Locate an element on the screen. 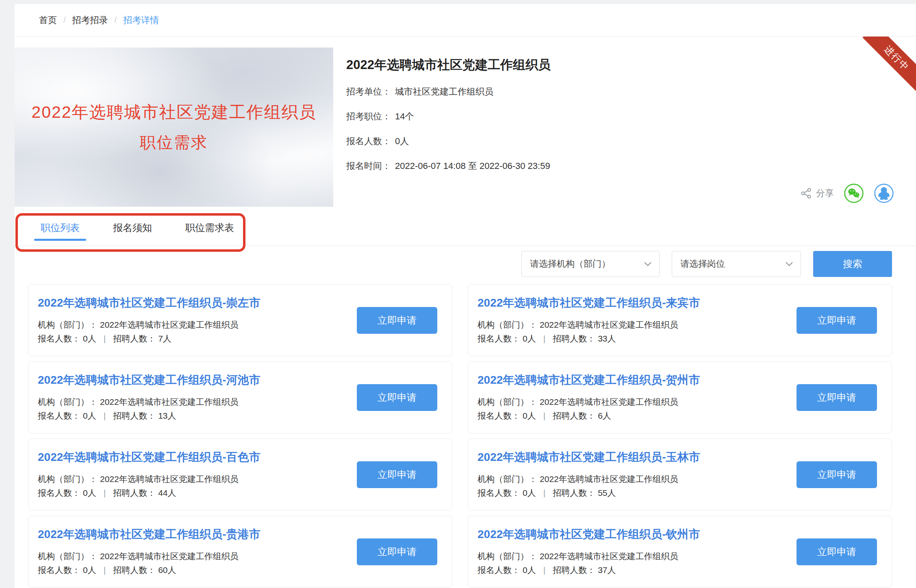 Image resolution: width=916 pixels, height=588 pixels. org-select: 请选择机构（部门） is located at coordinates (590, 264).